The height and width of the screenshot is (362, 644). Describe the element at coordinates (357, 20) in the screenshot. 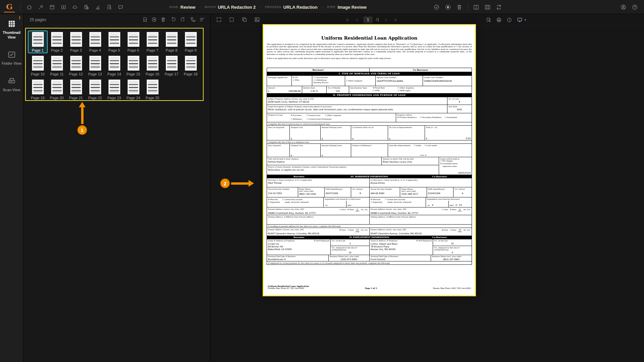

I see `previous-page-icon` at that location.